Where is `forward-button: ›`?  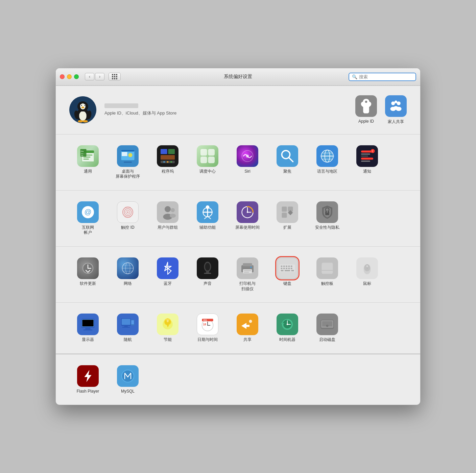
forward-button: › is located at coordinates (100, 77).